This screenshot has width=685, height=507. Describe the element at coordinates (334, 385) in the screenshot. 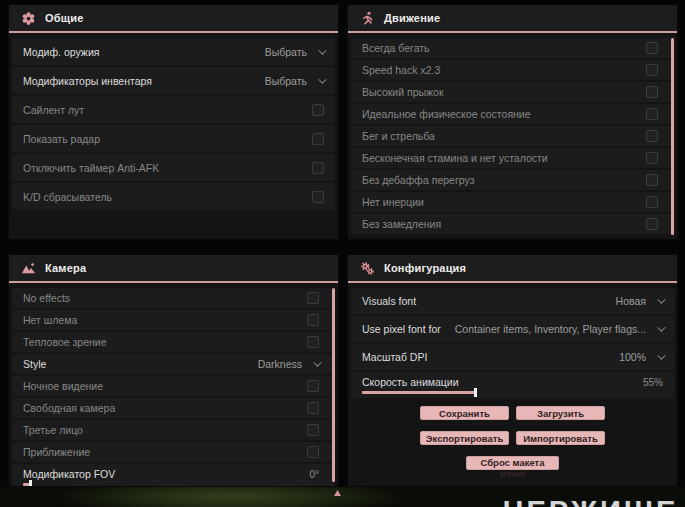

I see `camera-scrollbar` at that location.